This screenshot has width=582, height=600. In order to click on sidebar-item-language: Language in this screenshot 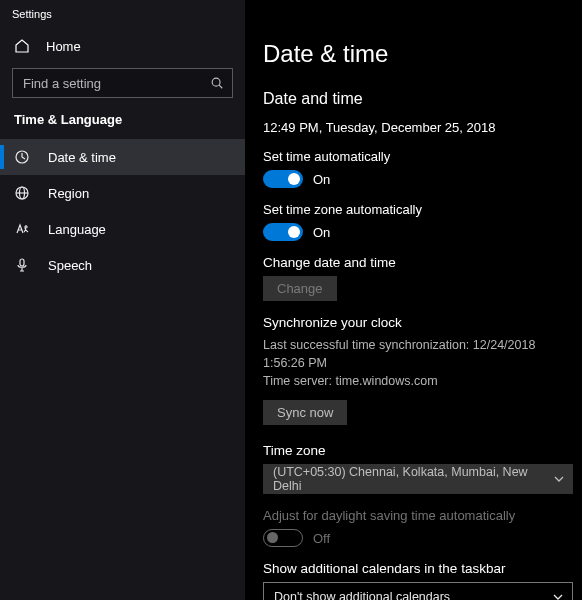, I will do `click(122, 229)`.